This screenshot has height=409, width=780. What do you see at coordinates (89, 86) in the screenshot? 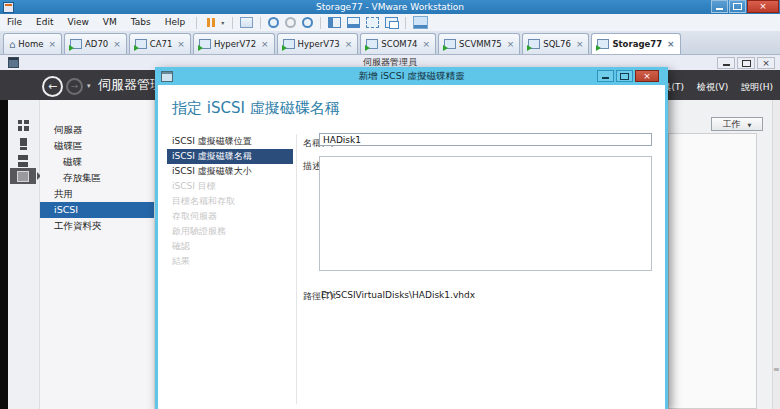
I see `nav-history-dropdown-icon: ▾` at bounding box center [89, 86].